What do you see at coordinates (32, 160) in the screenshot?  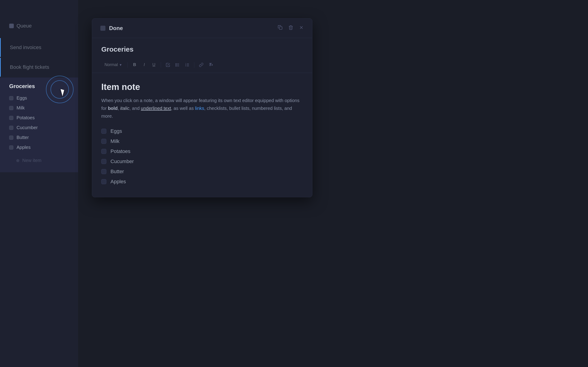 I see `new-item-label: New item` at bounding box center [32, 160].